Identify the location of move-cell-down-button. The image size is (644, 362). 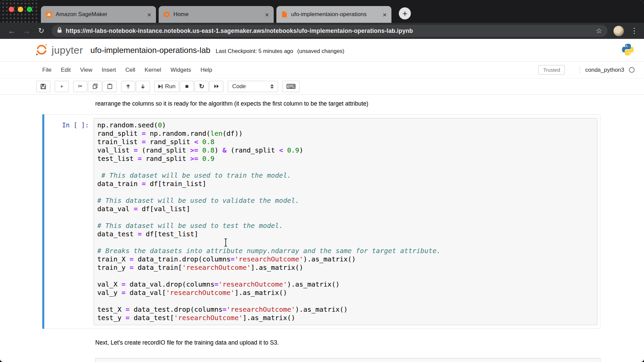
(143, 86).